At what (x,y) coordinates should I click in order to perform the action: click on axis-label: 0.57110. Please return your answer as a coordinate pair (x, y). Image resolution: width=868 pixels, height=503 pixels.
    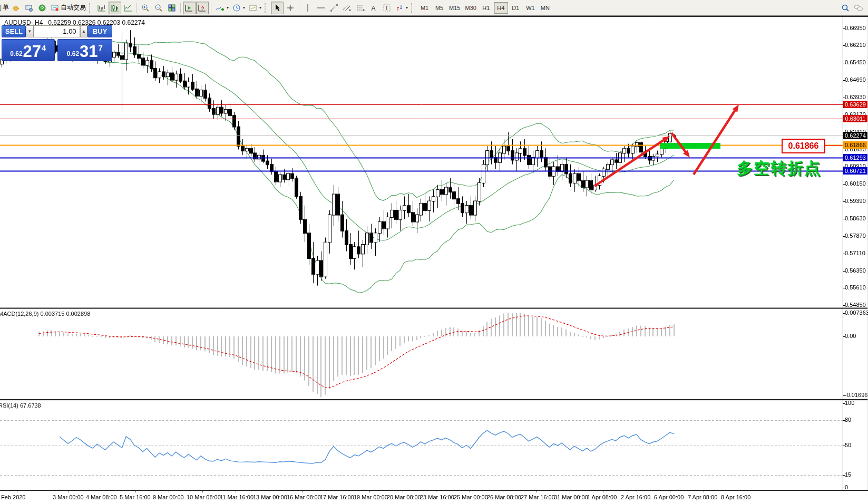
    Looking at the image, I should click on (855, 253).